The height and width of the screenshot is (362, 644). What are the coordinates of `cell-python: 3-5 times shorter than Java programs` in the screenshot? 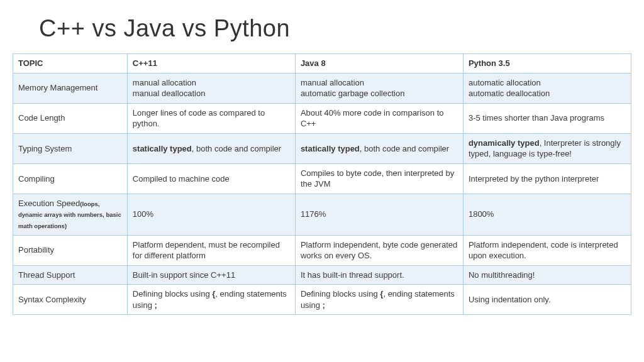 It's located at (547, 118).